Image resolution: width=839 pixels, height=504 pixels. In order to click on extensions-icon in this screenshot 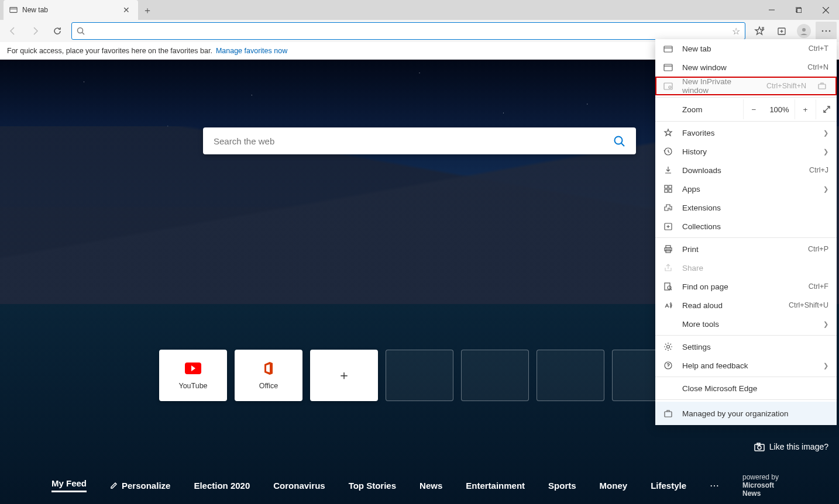, I will do `click(669, 208)`.